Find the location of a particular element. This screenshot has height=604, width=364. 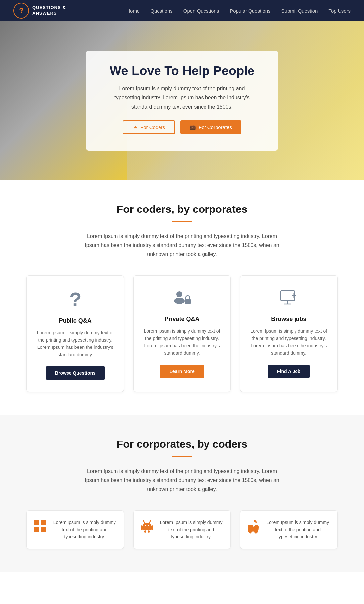

monitor-icon: 🖥 is located at coordinates (135, 127).